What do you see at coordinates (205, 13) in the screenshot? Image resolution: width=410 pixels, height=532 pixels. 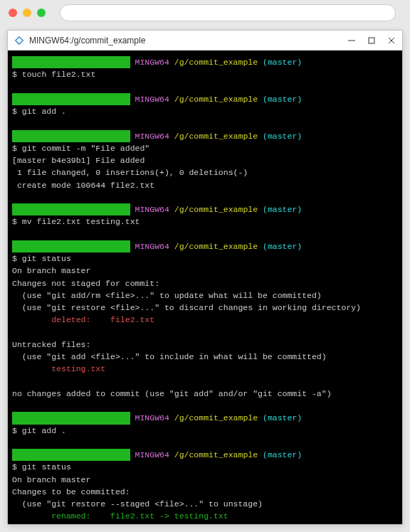 I see `browser-chrome` at bounding box center [205, 13].